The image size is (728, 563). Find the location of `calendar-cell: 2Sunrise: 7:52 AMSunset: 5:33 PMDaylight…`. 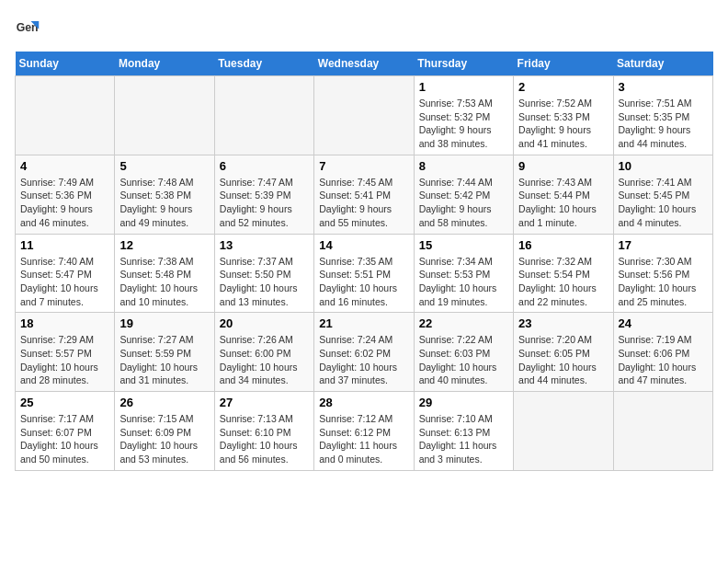

calendar-cell: 2Sunrise: 7:52 AMSunset: 5:33 PMDaylight… is located at coordinates (563, 116).